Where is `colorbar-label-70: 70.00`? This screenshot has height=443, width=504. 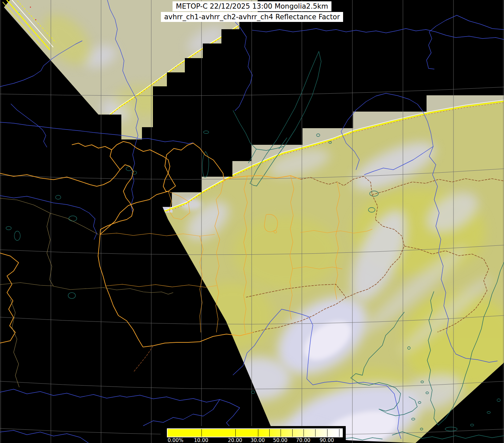 colorbar-label-70: 70.00 is located at coordinates (303, 440).